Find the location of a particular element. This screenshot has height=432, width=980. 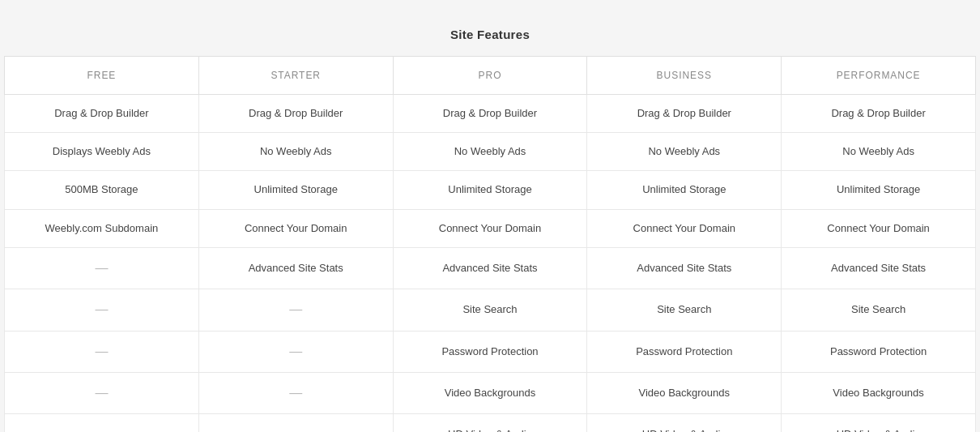

cell-row8-business: HD Video & Audio is located at coordinates (684, 423).